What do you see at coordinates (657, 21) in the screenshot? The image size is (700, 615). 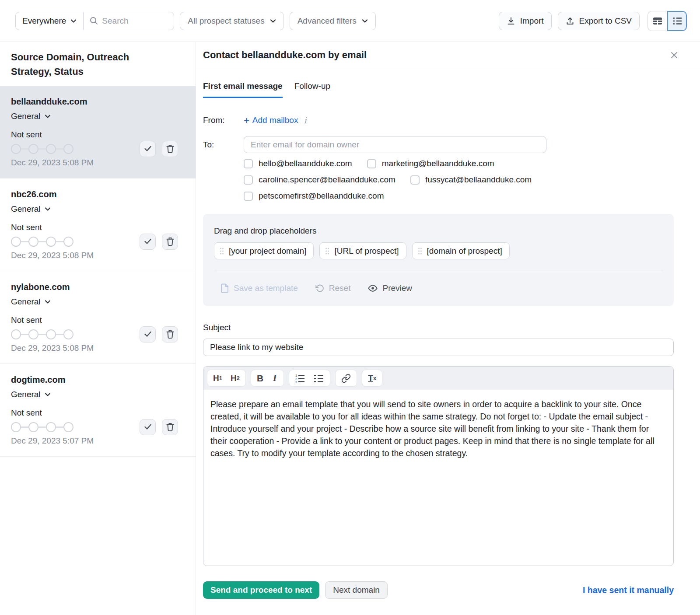 I see `table-view-button` at bounding box center [657, 21].